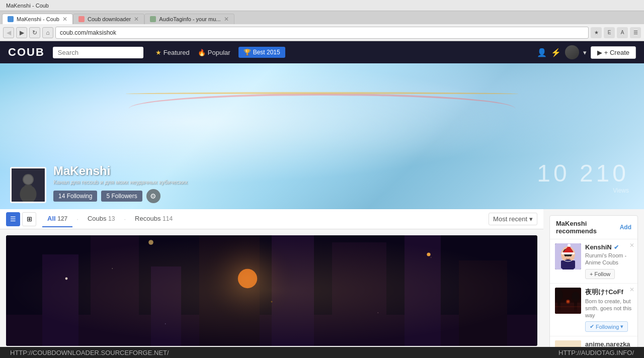 This screenshot has width=644, height=358. What do you see at coordinates (322, 18) in the screenshot?
I see `tab-bar: MaKenshi - Coub ✕ Coub downloader ✕ Audi…` at bounding box center [322, 18].